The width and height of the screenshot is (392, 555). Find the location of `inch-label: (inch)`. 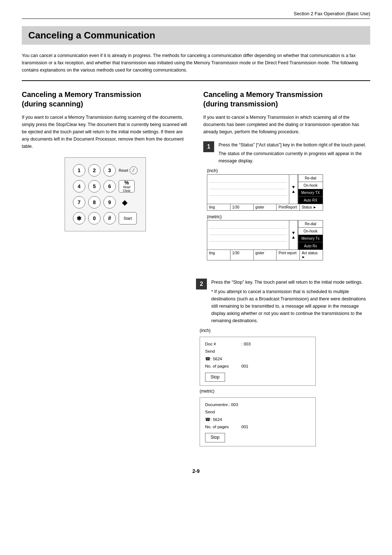

inch-label: (inch) is located at coordinates (289, 171).